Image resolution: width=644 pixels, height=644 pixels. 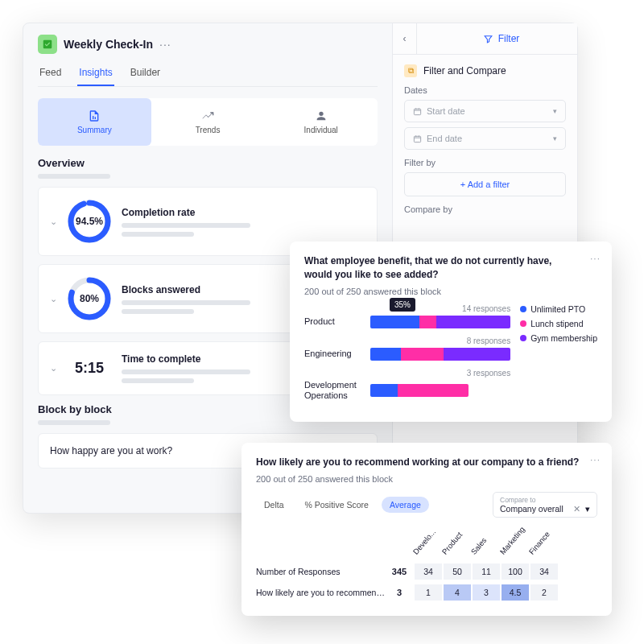 What do you see at coordinates (243, 213) in the screenshot?
I see `stat-label: Completion rate` at bounding box center [243, 213].